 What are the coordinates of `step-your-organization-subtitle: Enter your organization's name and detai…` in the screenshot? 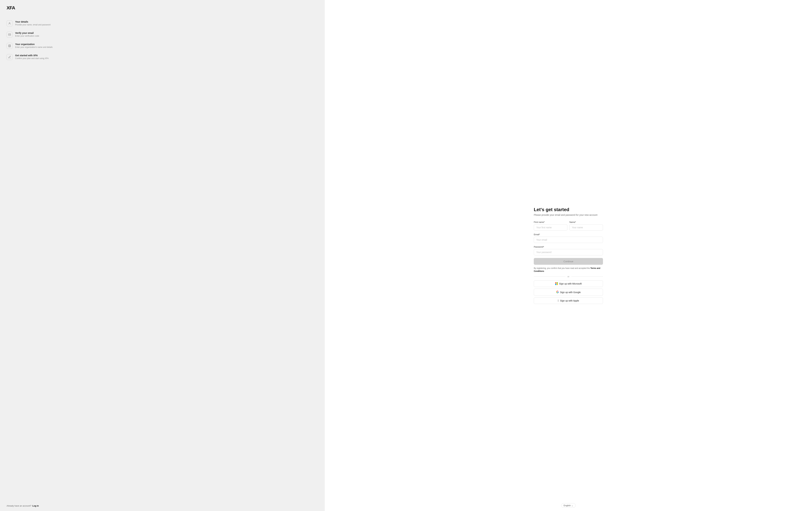 It's located at (34, 47).